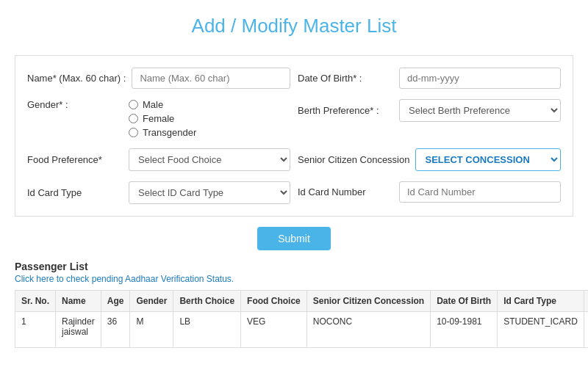 The width and height of the screenshot is (588, 381). What do you see at coordinates (294, 239) in the screenshot?
I see `submit-button: Submit` at bounding box center [294, 239].